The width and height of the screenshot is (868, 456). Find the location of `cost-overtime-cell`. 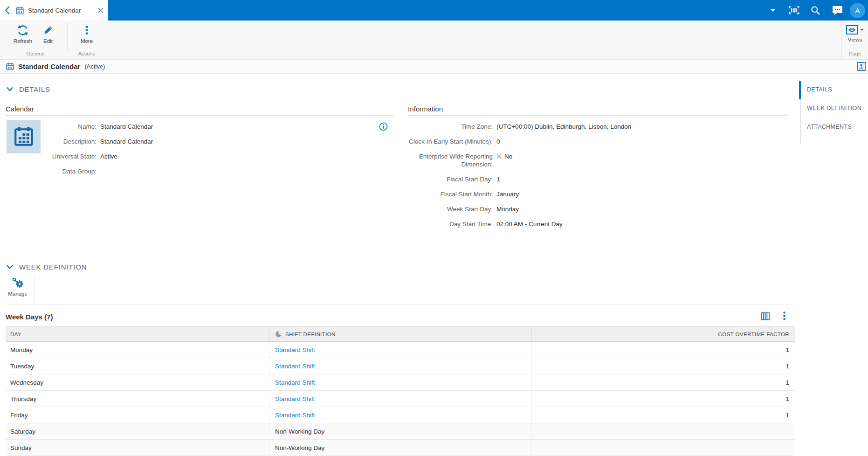

cost-overtime-cell is located at coordinates (663, 431).